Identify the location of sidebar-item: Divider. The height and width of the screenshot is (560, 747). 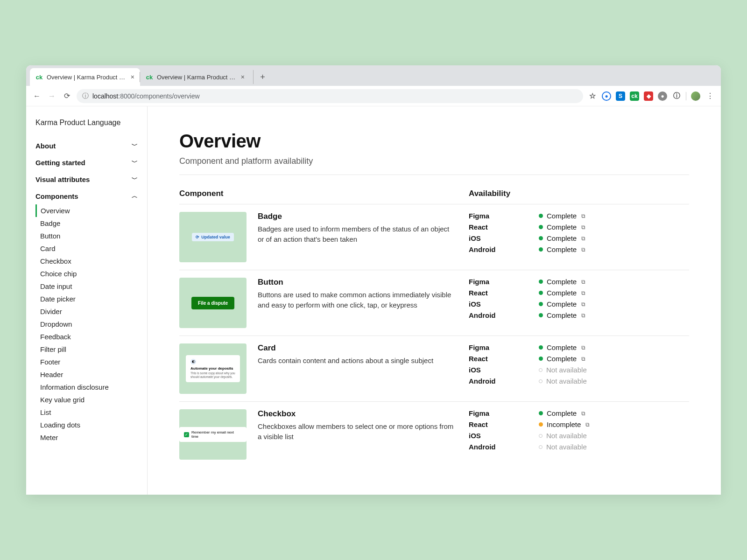
(87, 312).